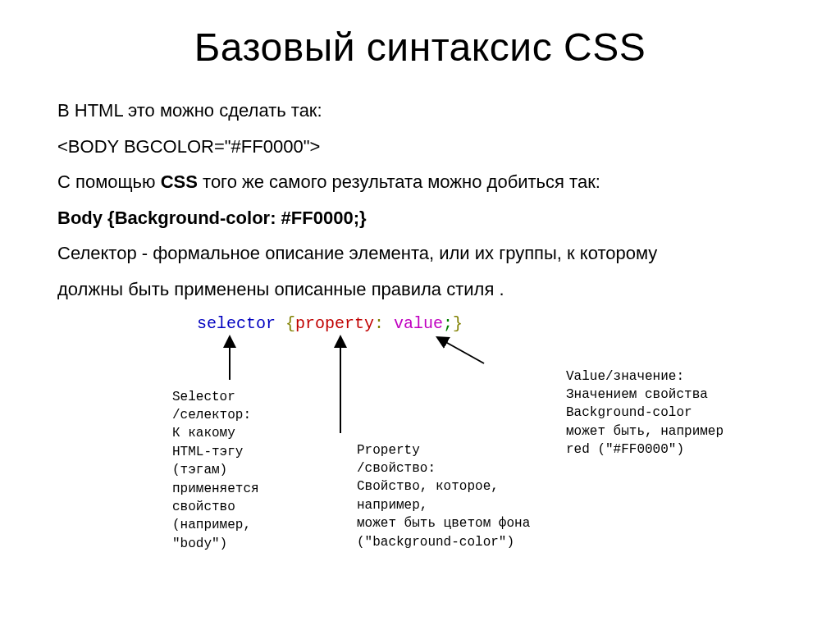 The height and width of the screenshot is (630, 840). Describe the element at coordinates (250, 471) in the screenshot. I see `desc-selector: Selector /селектор: К какому HTML-тэгу (…` at that location.